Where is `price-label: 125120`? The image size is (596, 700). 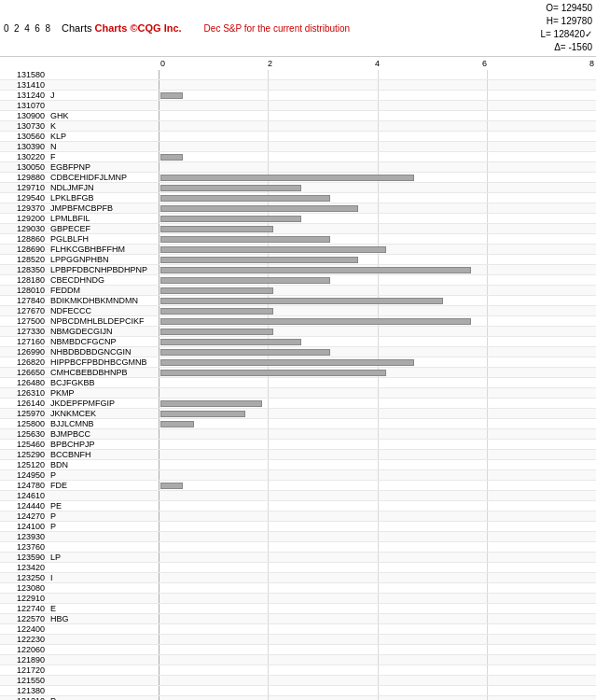
price-label: 125120 is located at coordinates (24, 465).